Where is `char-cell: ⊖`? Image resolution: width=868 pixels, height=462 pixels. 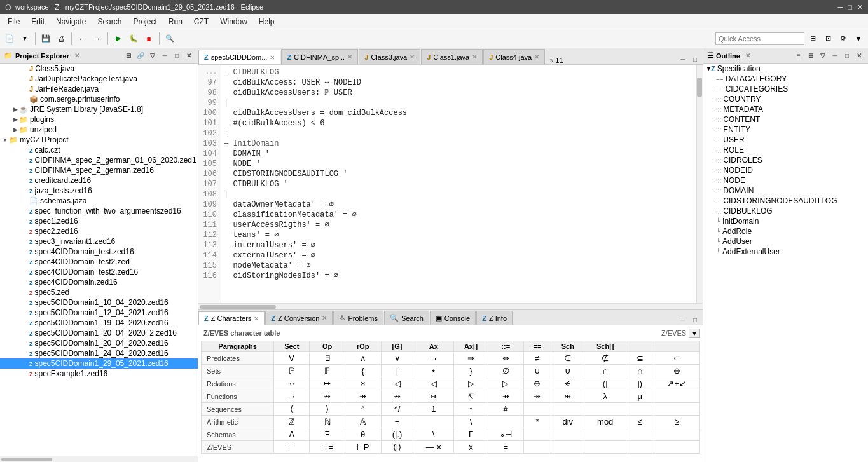 char-cell: ⊖ is located at coordinates (677, 371).